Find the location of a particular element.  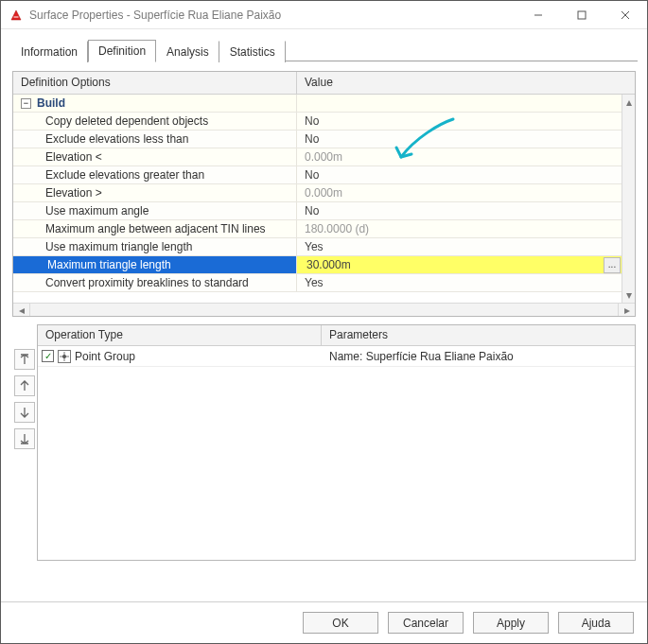

close-button is located at coordinates (625, 15).